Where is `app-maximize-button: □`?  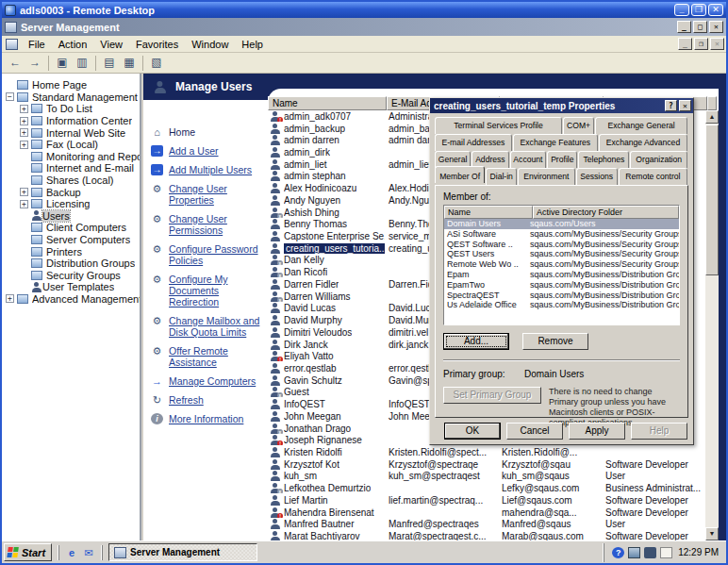 app-maximize-button: □ is located at coordinates (700, 26).